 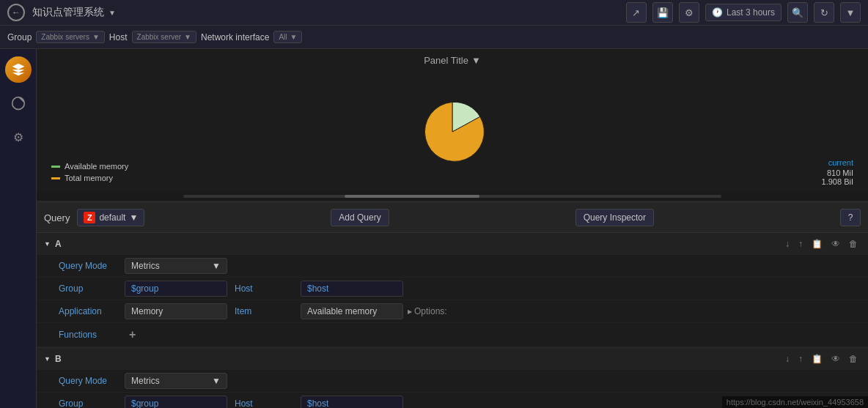 I want to click on section-a-functions-label: Functions, so click(x=92, y=335).